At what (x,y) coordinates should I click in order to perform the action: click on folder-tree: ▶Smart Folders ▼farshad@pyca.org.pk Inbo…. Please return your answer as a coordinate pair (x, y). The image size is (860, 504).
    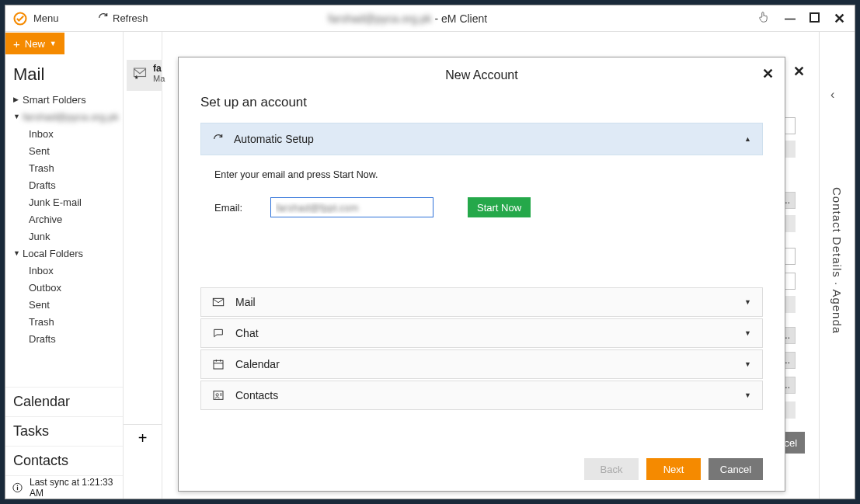
    Looking at the image, I should click on (64, 219).